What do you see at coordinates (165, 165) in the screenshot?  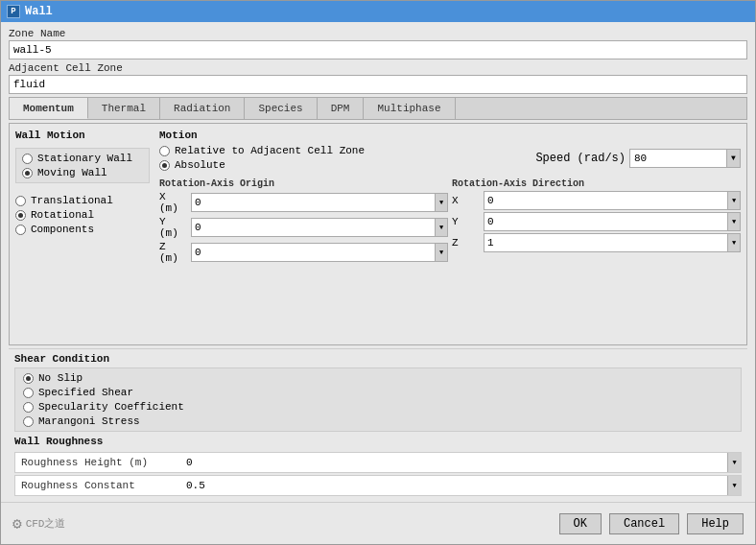 I see `absolute-radio-circle` at bounding box center [165, 165].